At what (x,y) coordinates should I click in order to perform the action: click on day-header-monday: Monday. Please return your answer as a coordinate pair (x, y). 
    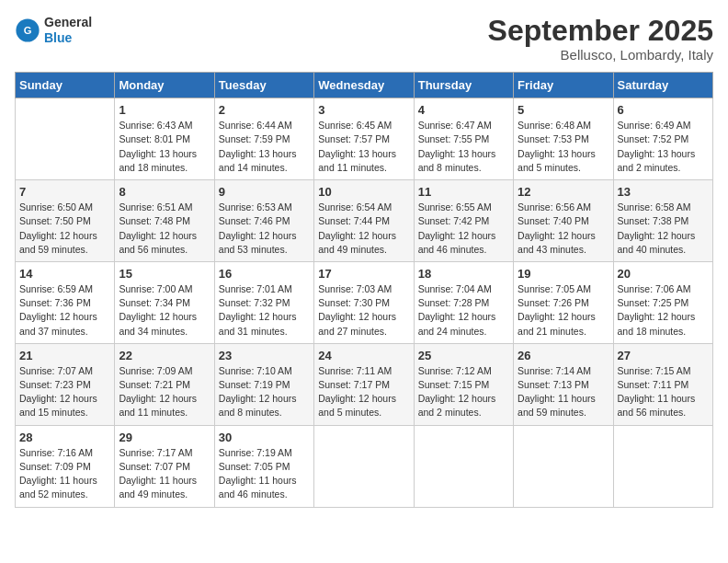
    Looking at the image, I should click on (165, 86).